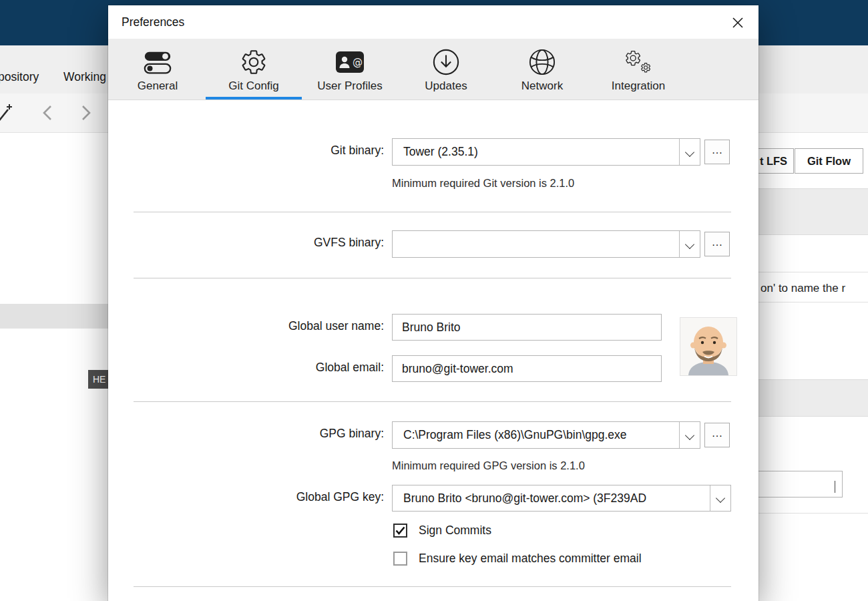 This screenshot has width=868, height=601. Describe the element at coordinates (158, 69) in the screenshot. I see `tab-general: General` at that location.